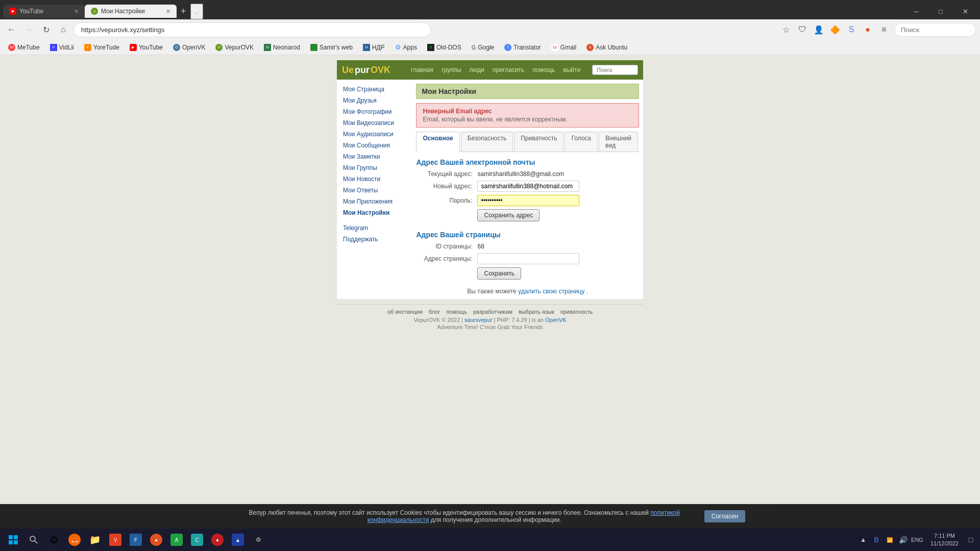  Describe the element at coordinates (544, 70) in the screenshot. I see `nav-help: помощь` at that location.